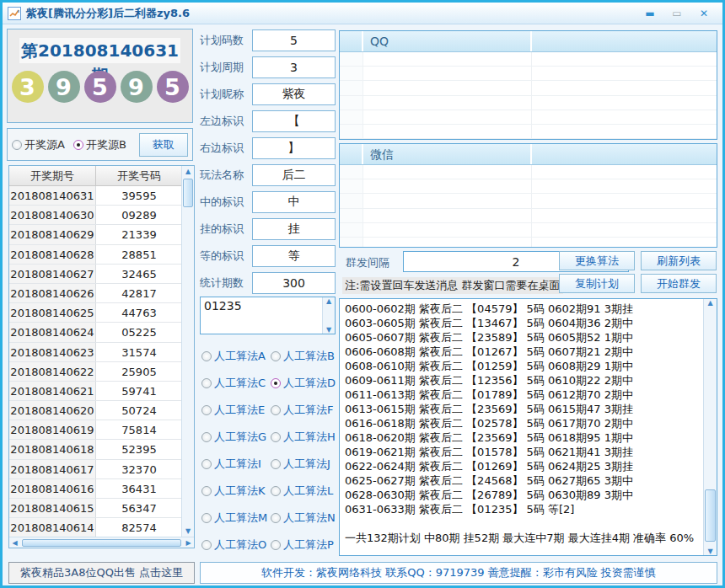 This screenshot has height=588, width=725. I want to click on plan-line: 0628-0630期 紫夜后二 【26789】 5码 0630期89 3期中, so click(523, 495).